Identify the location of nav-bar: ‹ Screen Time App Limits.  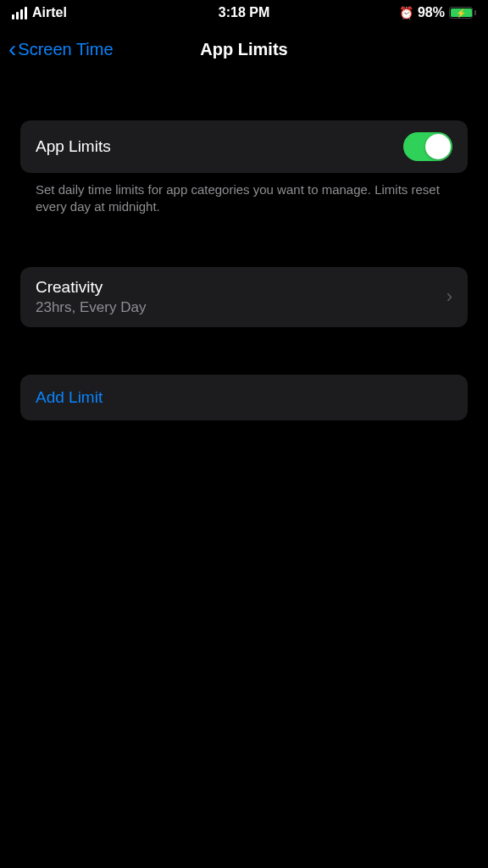
(244, 51).